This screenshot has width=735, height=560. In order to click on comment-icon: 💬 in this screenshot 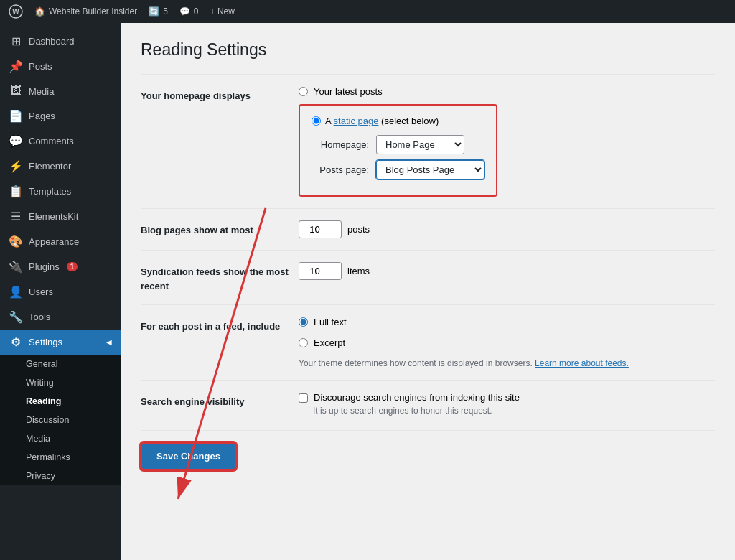, I will do `click(185, 11)`.